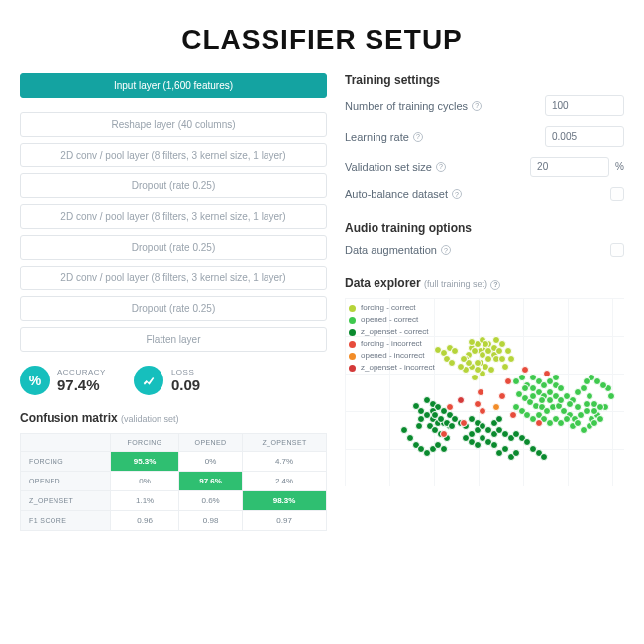 The image size is (644, 644). I want to click on layer-item: Input layer (1,600 features), so click(173, 85).